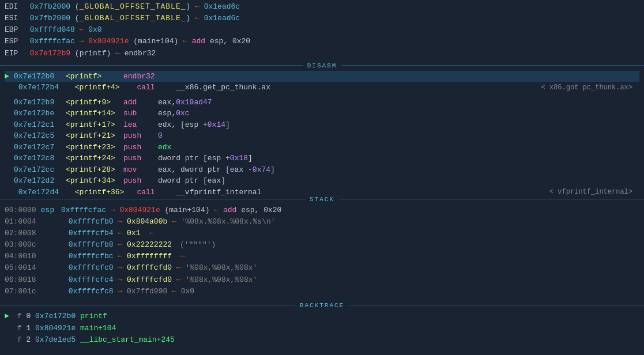 This screenshot has width=644, height=355. What do you see at coordinates (322, 7) in the screenshot?
I see `reg-edi: EDI 0x7fb2000 (_GLOBAL_OFFSET_TABLE_) ← …` at bounding box center [322, 7].